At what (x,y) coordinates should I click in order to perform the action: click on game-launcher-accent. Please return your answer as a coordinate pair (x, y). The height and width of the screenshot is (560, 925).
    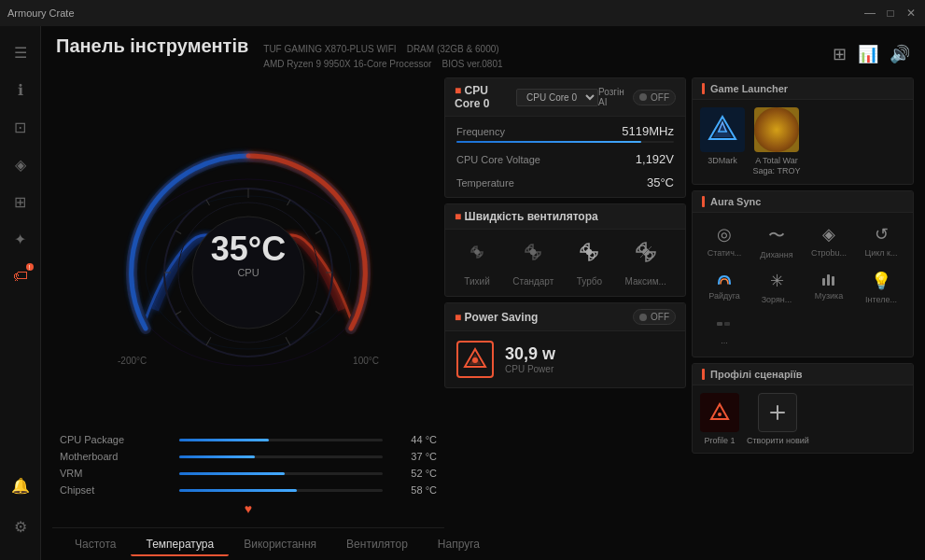
    Looking at the image, I should click on (704, 89).